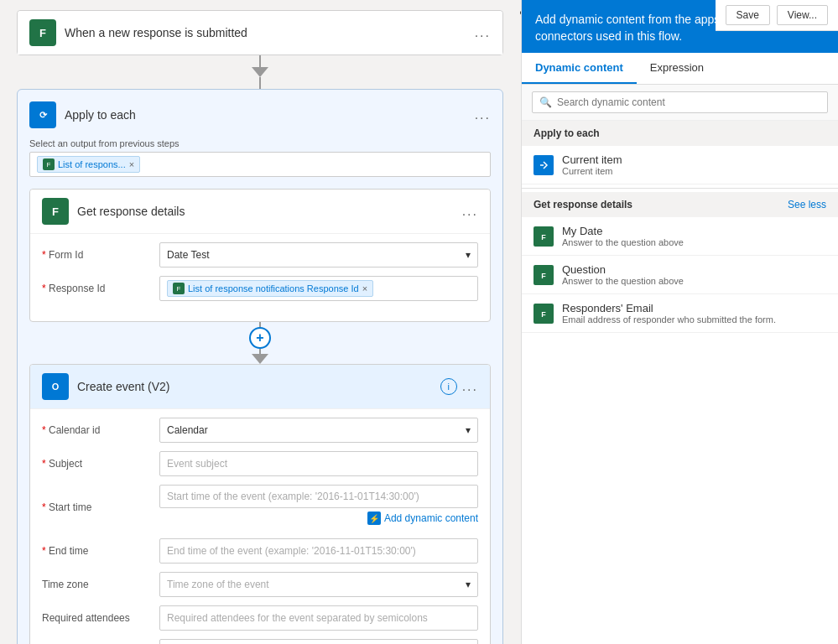  Describe the element at coordinates (622, 275) in the screenshot. I see `question-text: Question Answer to the question above` at that location.